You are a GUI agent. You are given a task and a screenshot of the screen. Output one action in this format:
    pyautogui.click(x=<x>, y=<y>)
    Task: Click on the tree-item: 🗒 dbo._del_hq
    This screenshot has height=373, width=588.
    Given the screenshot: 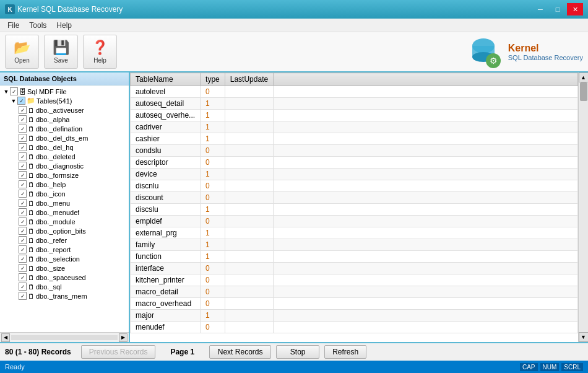 What is the action you would take?
    pyautogui.click(x=64, y=147)
    